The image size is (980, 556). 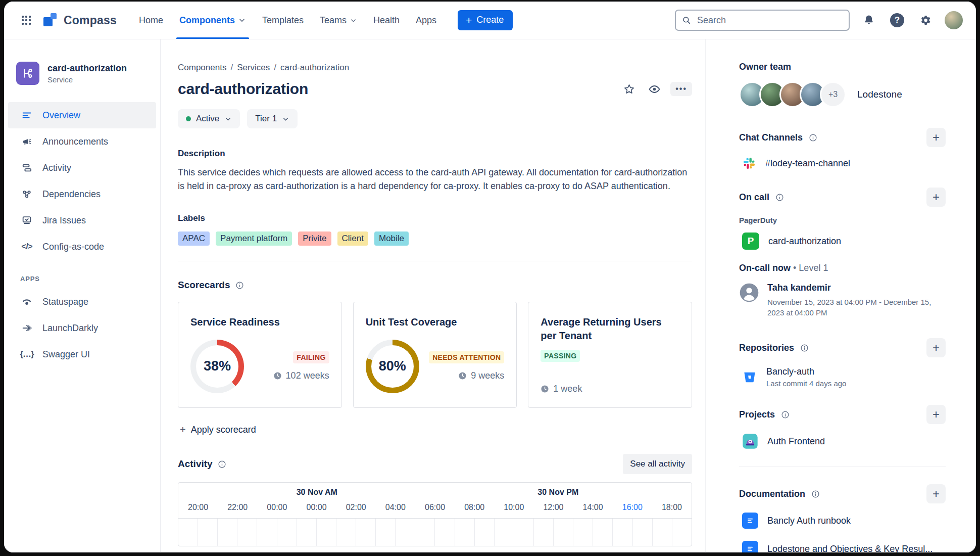 What do you see at coordinates (254, 239) in the screenshot?
I see `label-tag: Payment platform` at bounding box center [254, 239].